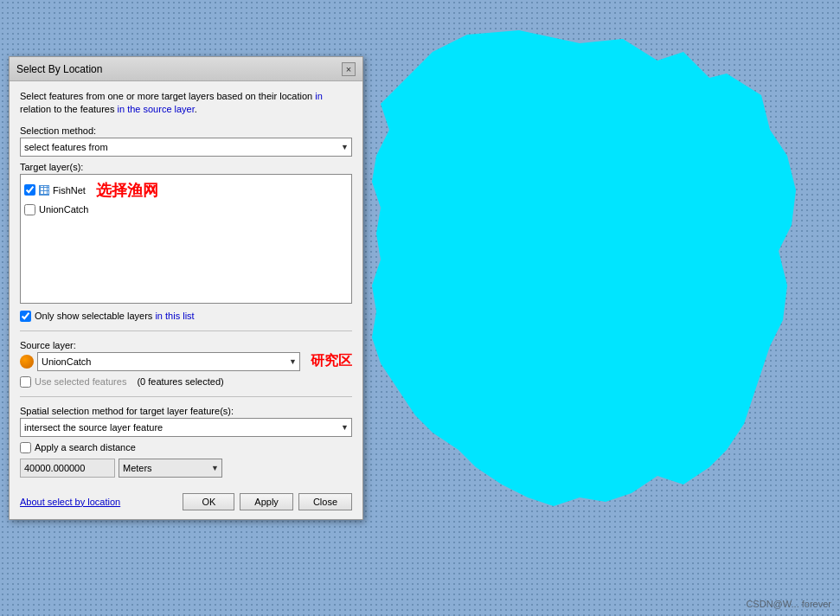  Describe the element at coordinates (170, 468) in the screenshot. I see `units-select: Meters Kilometers Feet Miles` at that location.